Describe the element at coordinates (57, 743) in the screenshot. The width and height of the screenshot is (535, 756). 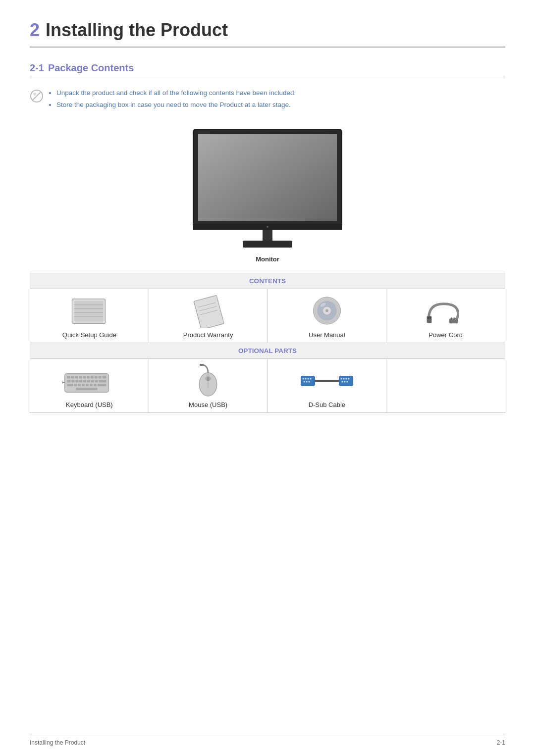
I see `footer-left: Installing the Product` at that location.